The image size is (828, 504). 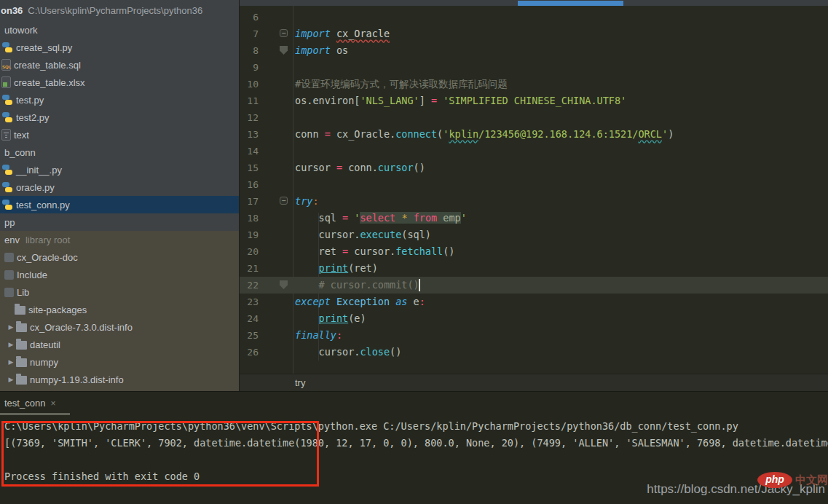 I want to click on code-line-23: 23except Exception as e:, so click(x=534, y=302).